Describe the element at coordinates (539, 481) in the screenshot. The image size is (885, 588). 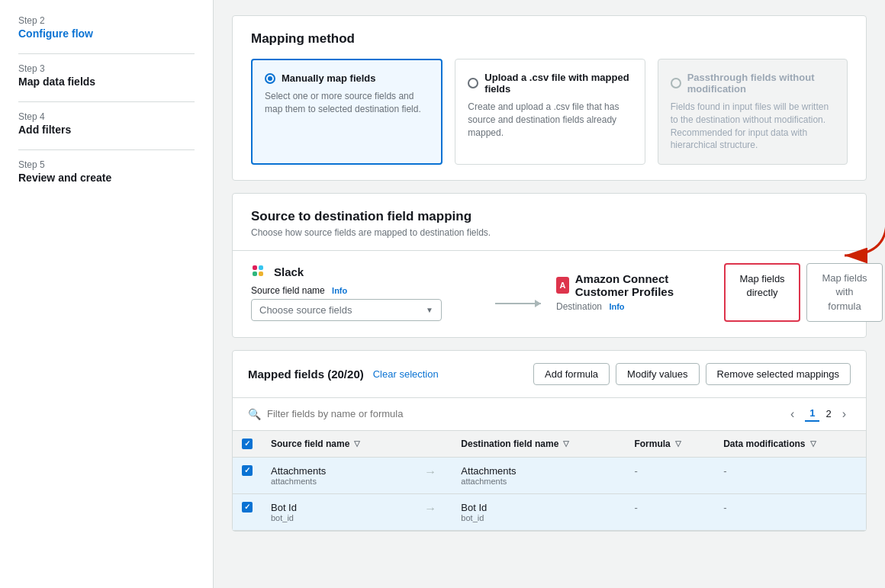
I see `row1-dest-sub: attachments` at that location.